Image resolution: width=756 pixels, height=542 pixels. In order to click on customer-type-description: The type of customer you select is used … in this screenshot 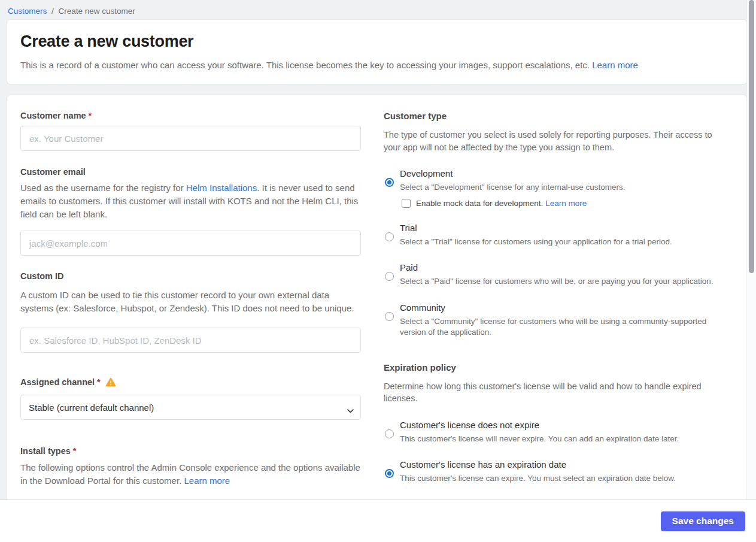, I will do `click(553, 141)`.